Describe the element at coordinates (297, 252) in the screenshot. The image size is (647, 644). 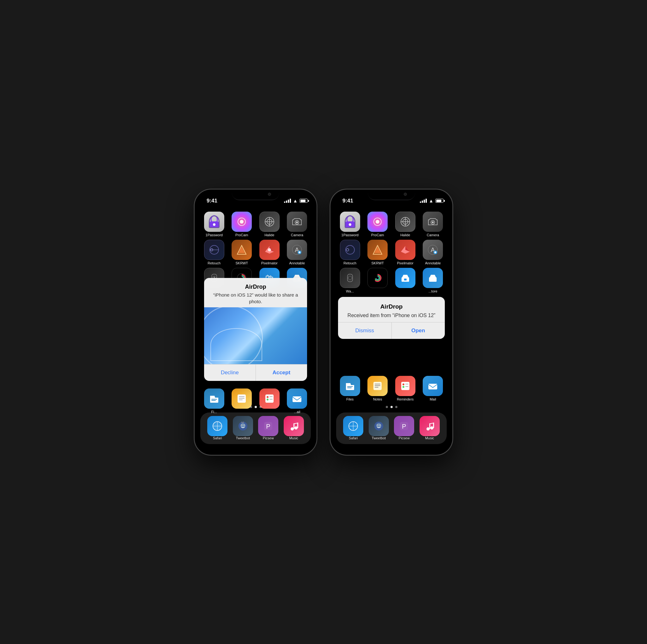
I see `app-annotable: A Annotable` at that location.